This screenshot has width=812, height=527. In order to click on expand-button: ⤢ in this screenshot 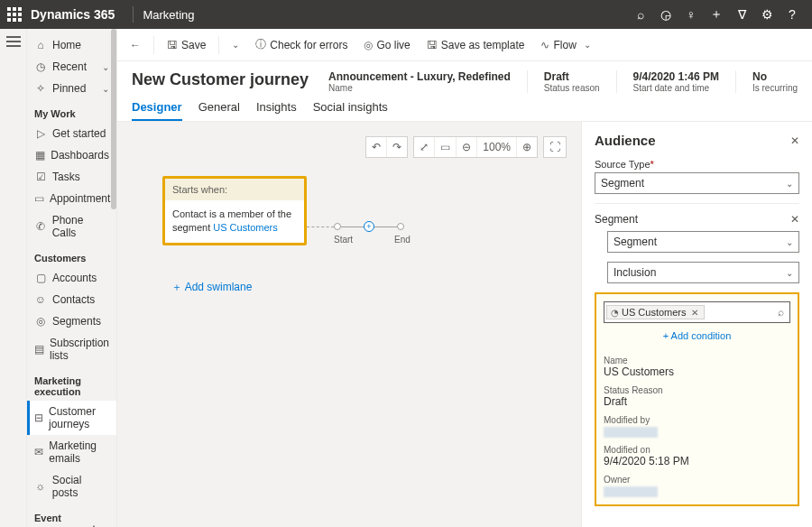, I will do `click(424, 147)`.